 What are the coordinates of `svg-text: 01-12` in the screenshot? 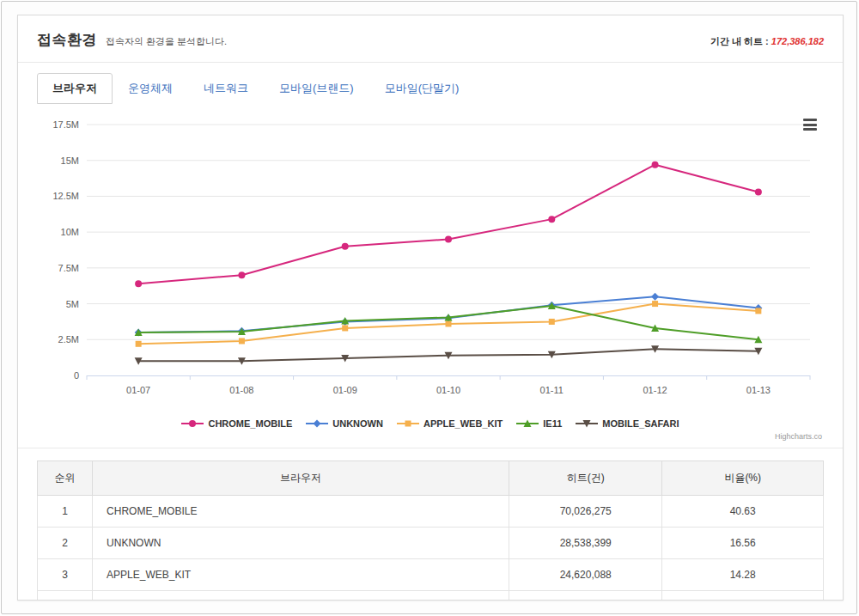 It's located at (655, 390).